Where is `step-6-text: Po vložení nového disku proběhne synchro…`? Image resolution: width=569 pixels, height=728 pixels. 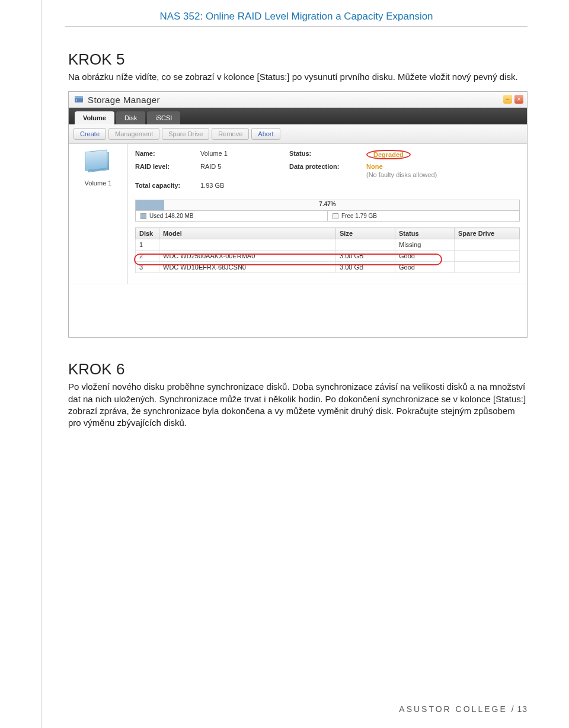 step-6-text: Po vložení nového disku proběhne synchro… is located at coordinates (298, 405).